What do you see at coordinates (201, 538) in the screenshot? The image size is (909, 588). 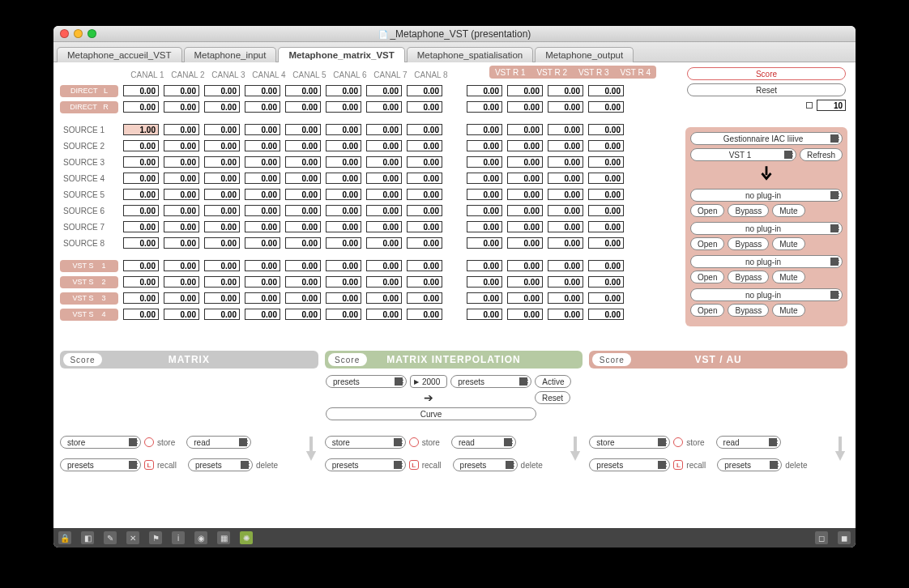 I see `tool-icon-4: ◉` at bounding box center [201, 538].